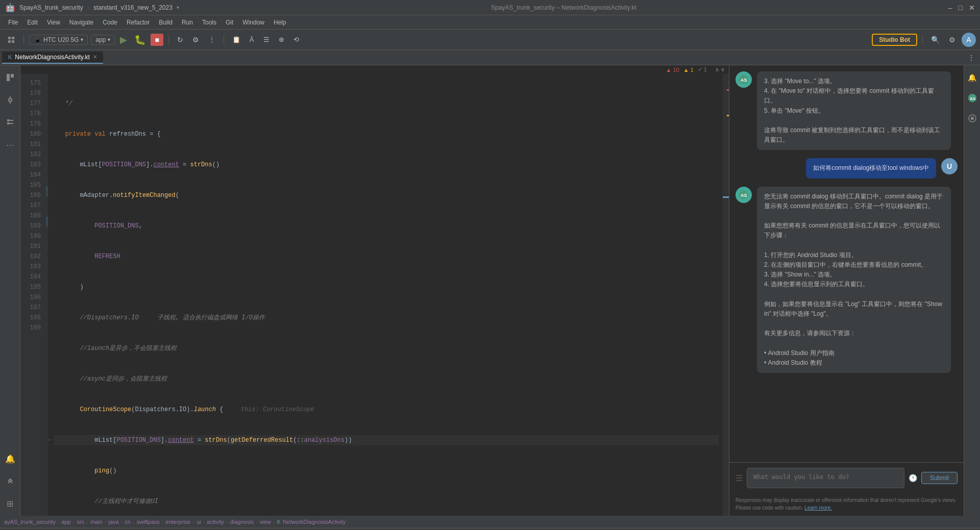 Image resolution: width=980 pixels, height=530 pixels. Describe the element at coordinates (952, 40) in the screenshot. I see `settings-button: ⚙` at that location.